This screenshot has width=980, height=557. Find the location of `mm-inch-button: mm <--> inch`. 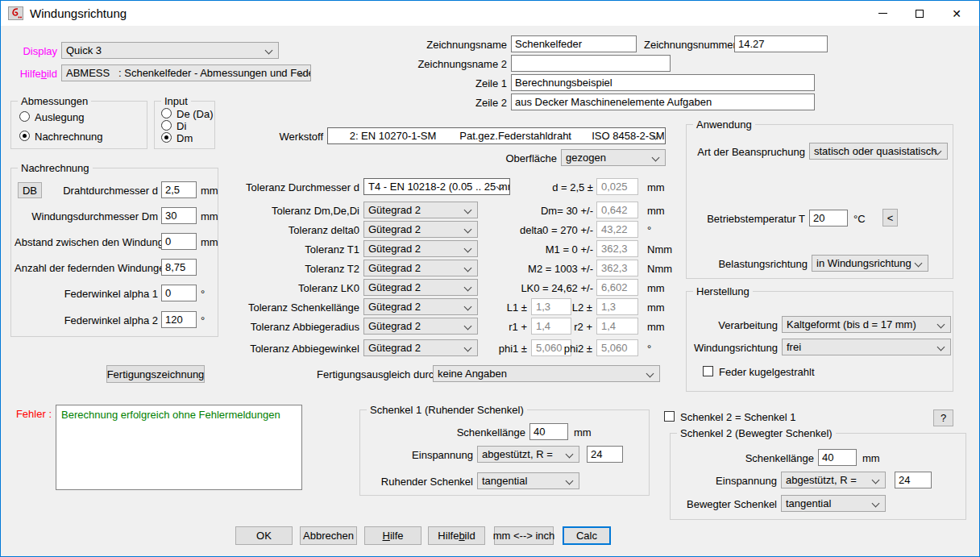

mm-inch-button: mm <--> inch is located at coordinates (524, 535).